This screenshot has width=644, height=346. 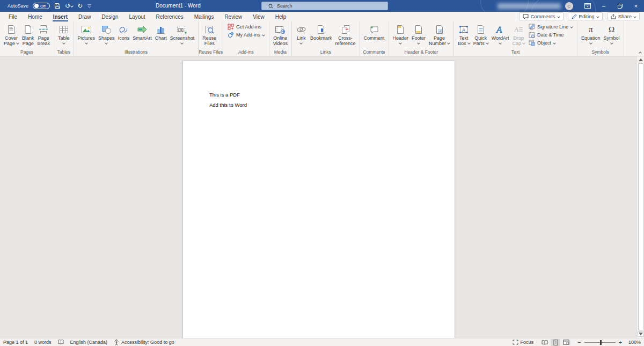 What do you see at coordinates (541, 16) in the screenshot?
I see `comments-button: Comments` at bounding box center [541, 16].